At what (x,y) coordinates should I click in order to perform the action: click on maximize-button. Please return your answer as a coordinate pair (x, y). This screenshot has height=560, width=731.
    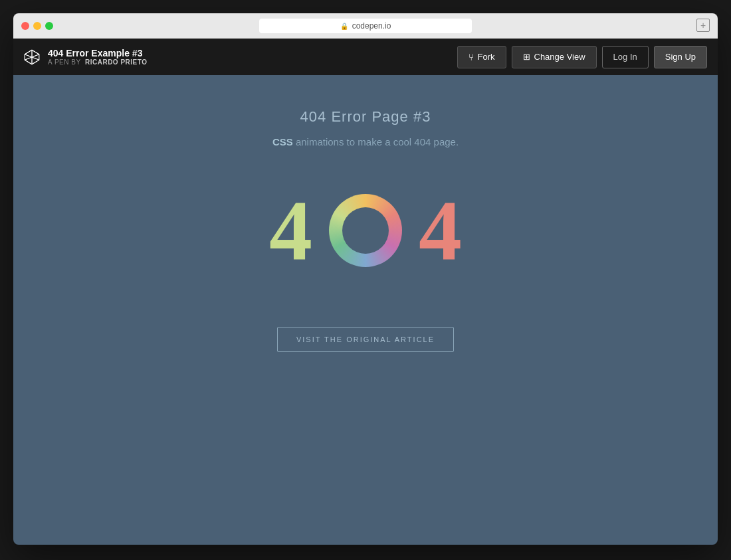
    Looking at the image, I should click on (49, 26).